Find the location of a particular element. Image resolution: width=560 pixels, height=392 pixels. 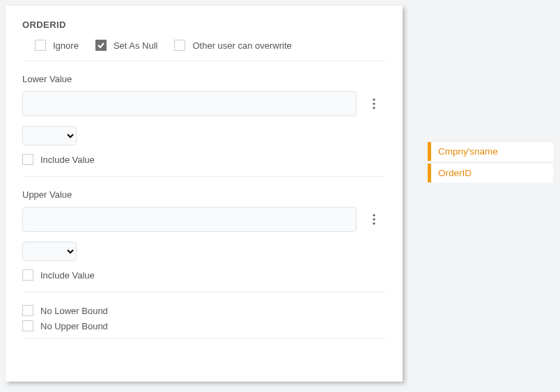

lower-value-input is located at coordinates (189, 104).